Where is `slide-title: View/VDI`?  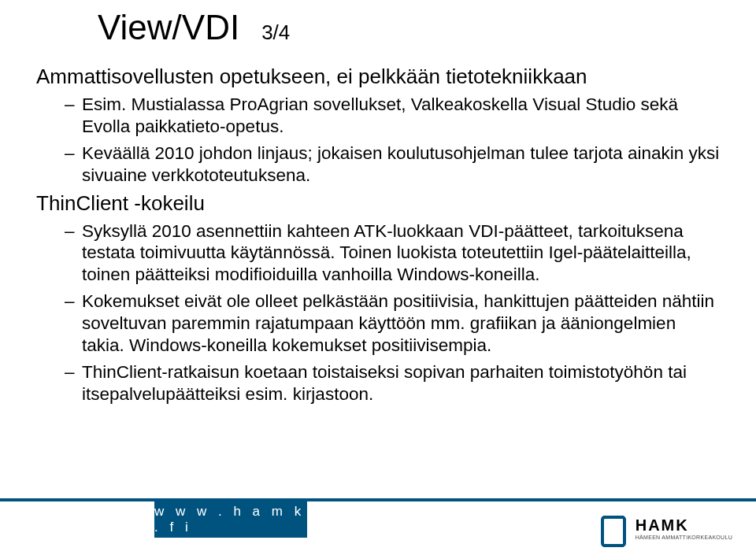 slide-title: View/VDI is located at coordinates (169, 28).